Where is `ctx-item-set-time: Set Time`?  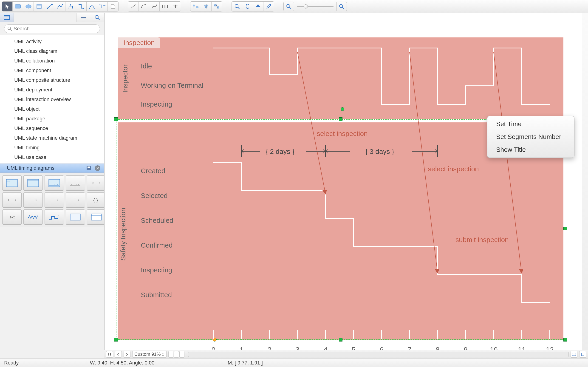 ctx-item-set-time: Set Time is located at coordinates (531, 124).